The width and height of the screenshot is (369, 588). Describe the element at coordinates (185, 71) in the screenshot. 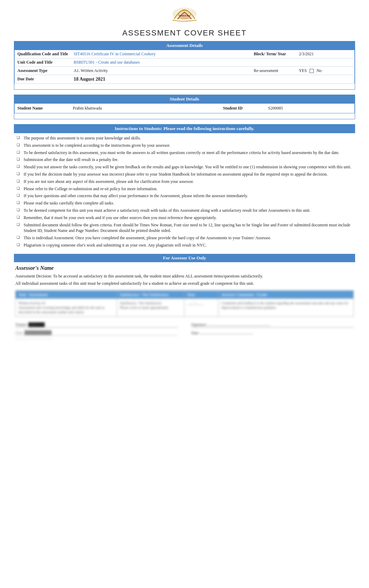

I see `assessment-type-row: Assessment Type A1. Written Activity Re-…` at that location.